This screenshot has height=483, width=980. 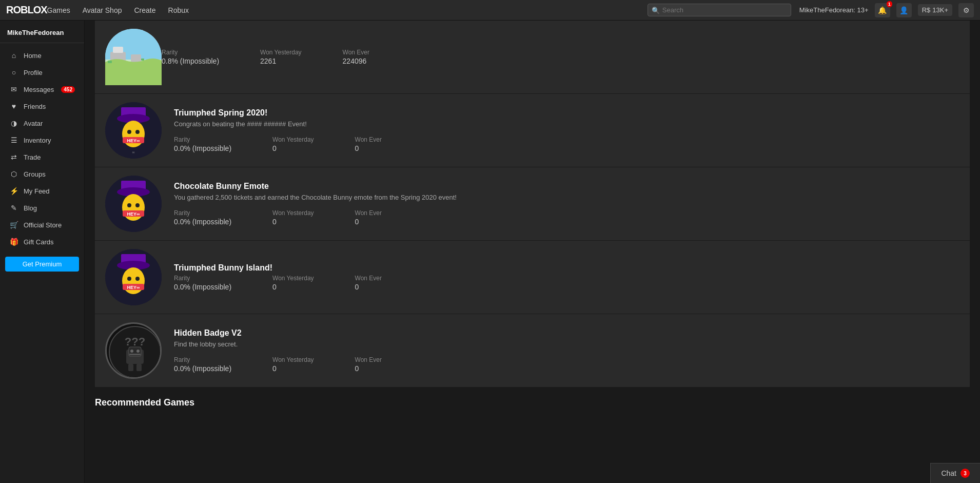 I want to click on robux-amount: 13K+, so click(x=940, y=10).